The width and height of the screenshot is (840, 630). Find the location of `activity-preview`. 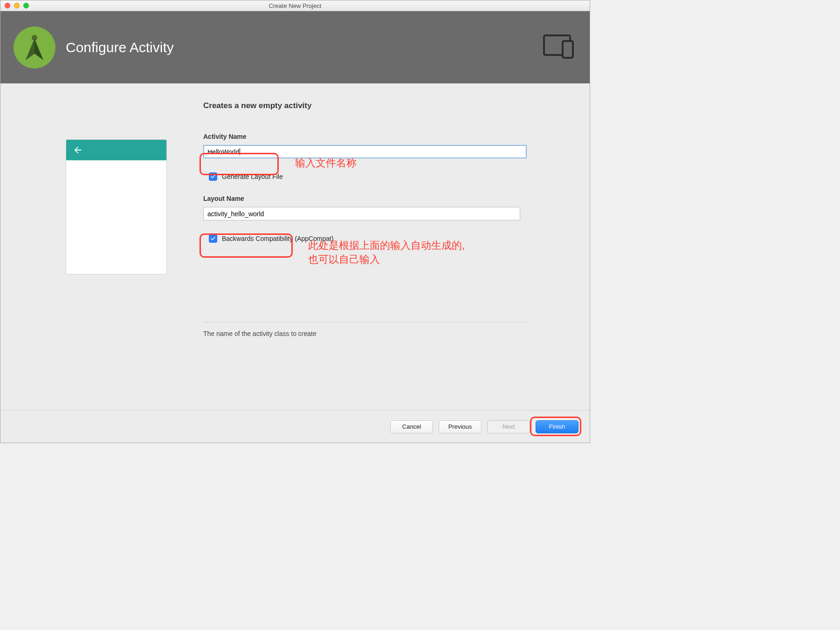

activity-preview is located at coordinates (117, 207).